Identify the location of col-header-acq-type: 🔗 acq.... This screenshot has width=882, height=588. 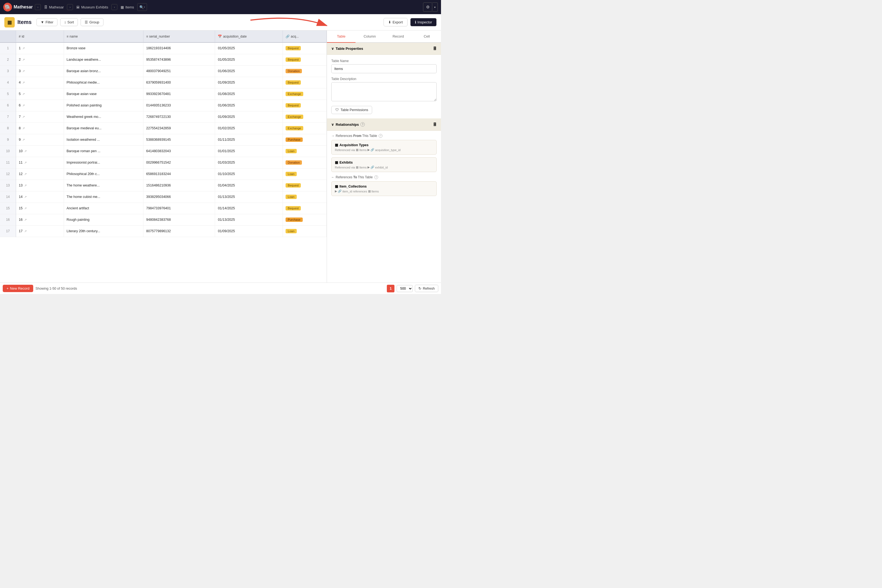
(304, 36).